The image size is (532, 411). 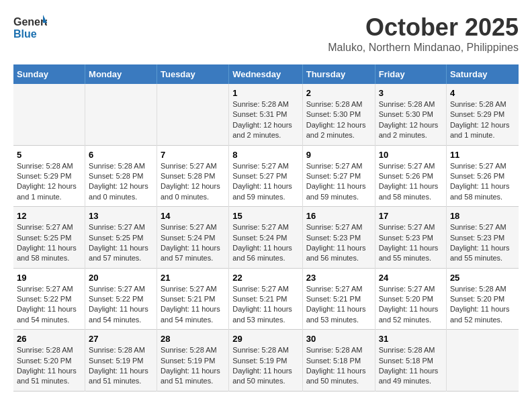 I want to click on calendar-cell: 1Sunrise: 5:28 AM Sunset: 5:31 PM Daylig…, so click(x=266, y=114).